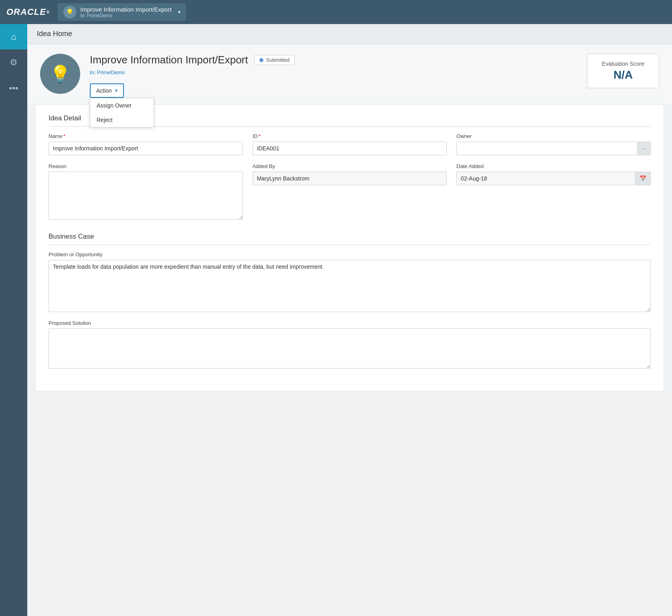  I want to click on chevron-down-icon: ▾, so click(179, 12).